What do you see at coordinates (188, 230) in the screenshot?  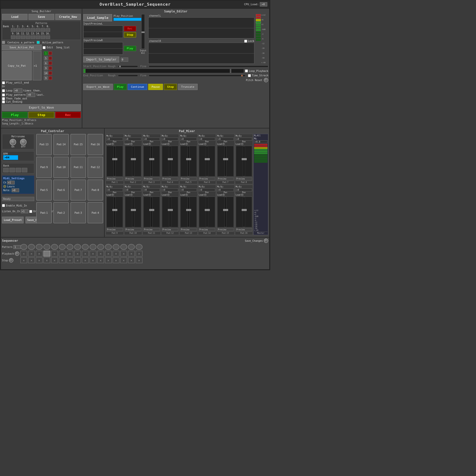 I see `preview-btn-13: Preview` at bounding box center [188, 230].